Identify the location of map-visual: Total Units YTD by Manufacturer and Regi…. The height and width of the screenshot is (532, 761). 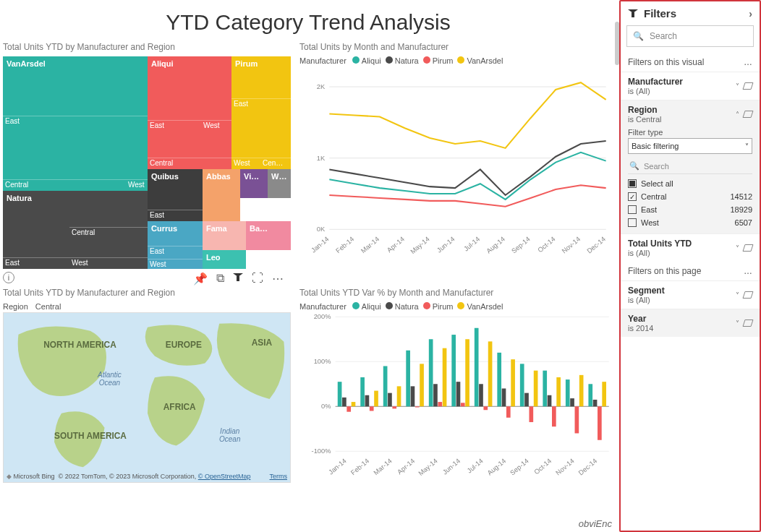
(147, 392).